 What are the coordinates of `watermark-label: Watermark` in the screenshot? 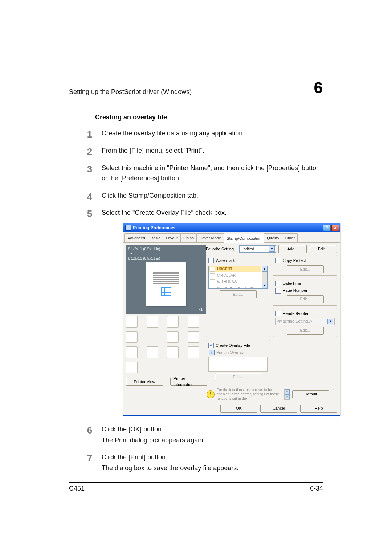 It's located at (225, 260).